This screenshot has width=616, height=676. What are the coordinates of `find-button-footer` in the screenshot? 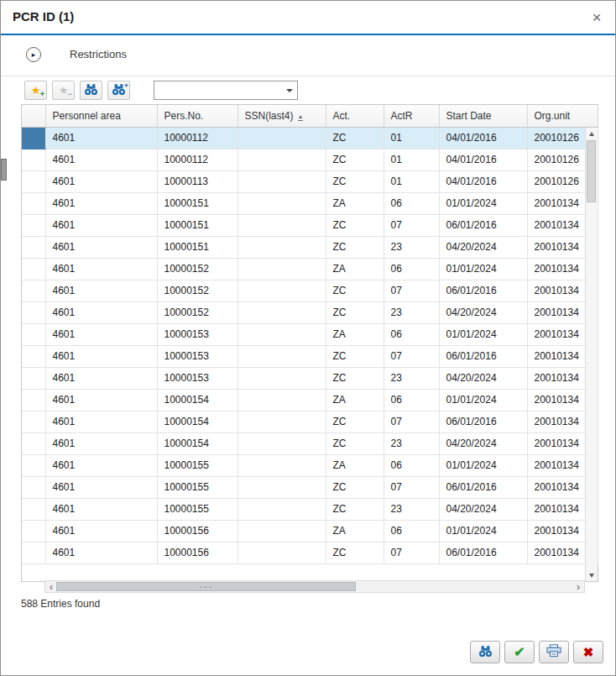 It's located at (485, 652).